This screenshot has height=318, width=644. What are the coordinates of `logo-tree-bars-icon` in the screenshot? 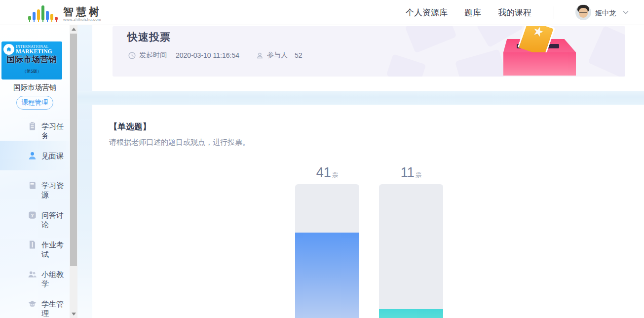 It's located at (43, 14).